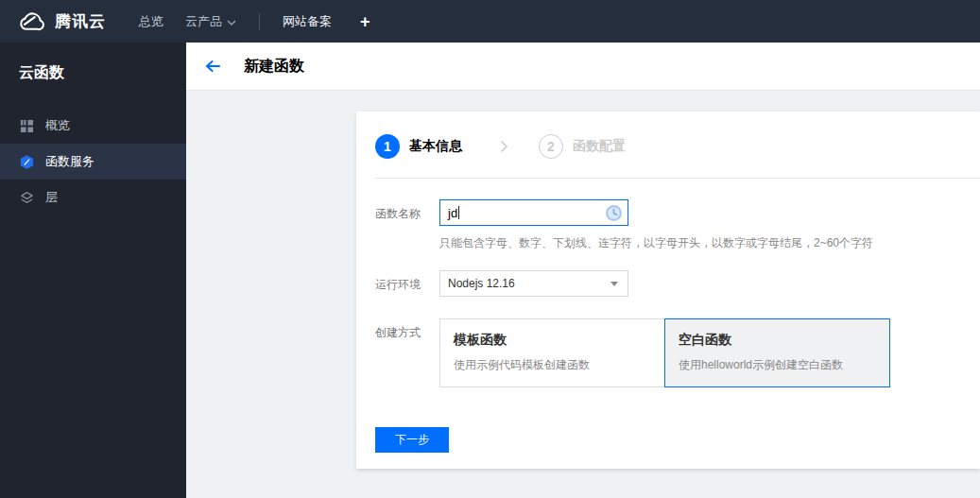 The width and height of the screenshot is (980, 498). Describe the element at coordinates (668, 146) in the screenshot. I see `step-indicator: 1 基本信息 2 函数配置` at that location.